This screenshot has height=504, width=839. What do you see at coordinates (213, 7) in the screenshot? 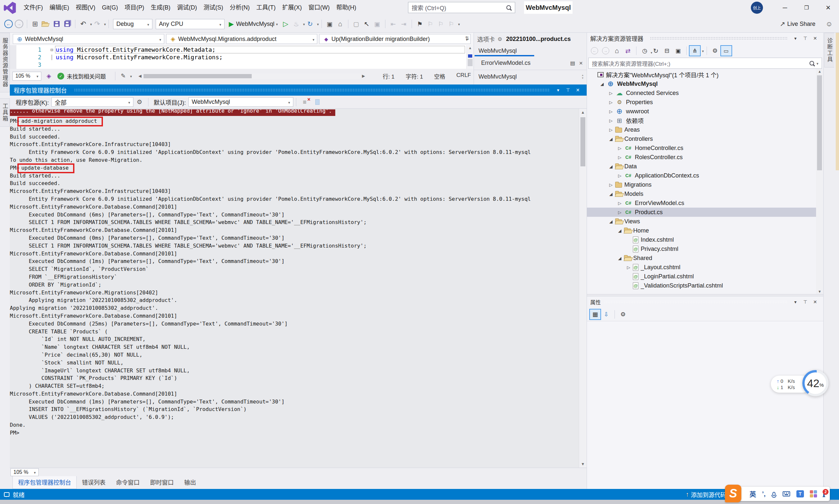
I see `menu-item: 测试(S)` at bounding box center [213, 7].